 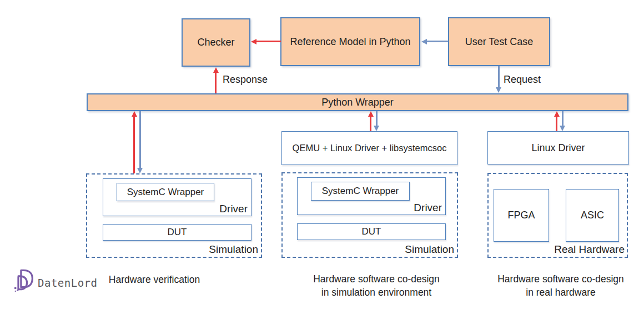 What do you see at coordinates (358, 102) in the screenshot?
I see `python-wrapper-label: Python Wrapper` at bounding box center [358, 102].